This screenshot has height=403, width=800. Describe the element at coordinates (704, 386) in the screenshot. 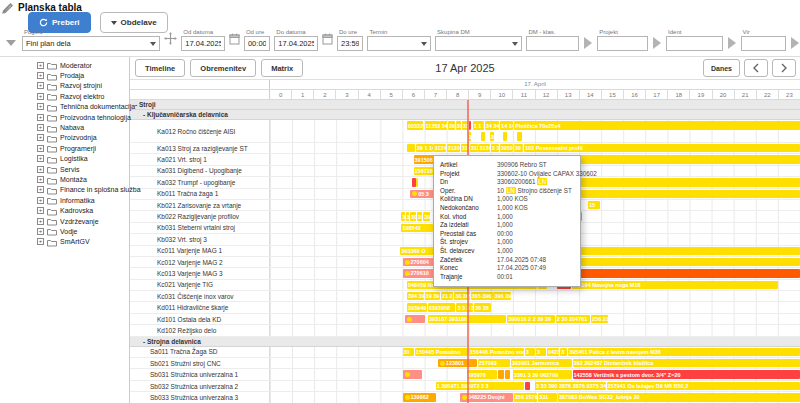

I see `gantt-bar: 257941 Os ležajev D9 M6 B50,2` at that location.